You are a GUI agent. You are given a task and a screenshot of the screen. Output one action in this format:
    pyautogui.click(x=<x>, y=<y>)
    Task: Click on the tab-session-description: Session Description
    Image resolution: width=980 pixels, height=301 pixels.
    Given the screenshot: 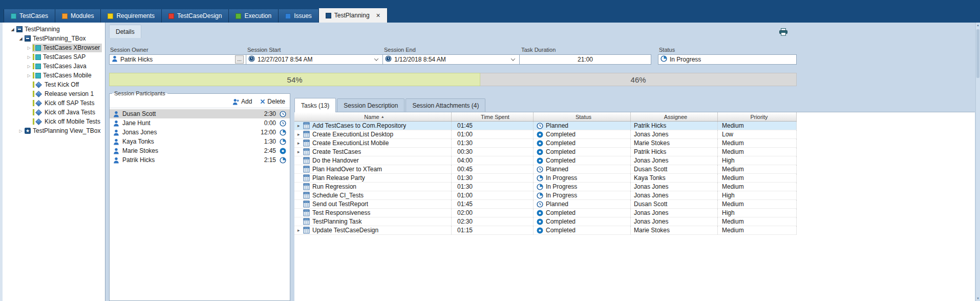 What is the action you would take?
    pyautogui.click(x=371, y=105)
    